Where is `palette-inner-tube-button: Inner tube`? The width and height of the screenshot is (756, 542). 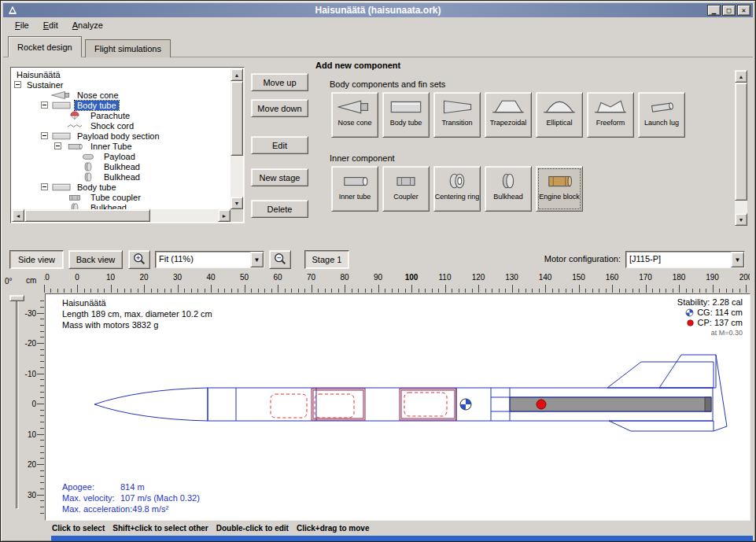 palette-inner-tube-button: Inner tube is located at coordinates (355, 189).